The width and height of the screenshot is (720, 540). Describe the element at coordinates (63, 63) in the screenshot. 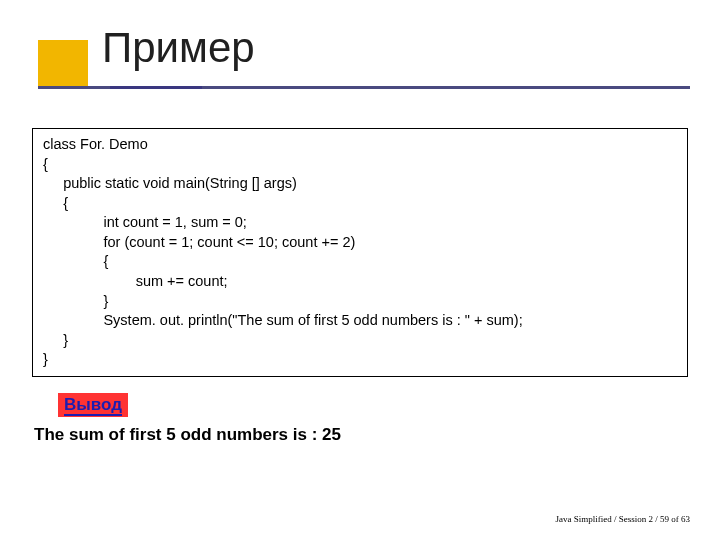

I see `accent-box` at that location.